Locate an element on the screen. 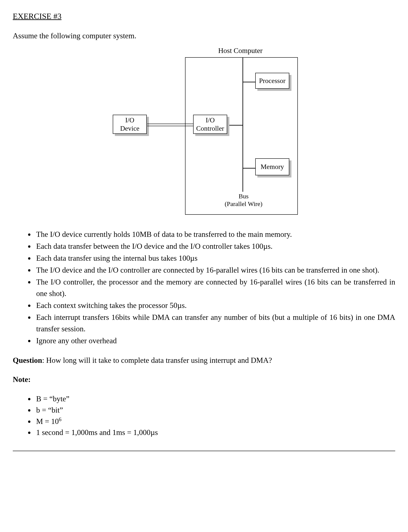 Image resolution: width=408 pixels, height=532 pixels. host-computer-label: Host Computer is located at coordinates (240, 51).